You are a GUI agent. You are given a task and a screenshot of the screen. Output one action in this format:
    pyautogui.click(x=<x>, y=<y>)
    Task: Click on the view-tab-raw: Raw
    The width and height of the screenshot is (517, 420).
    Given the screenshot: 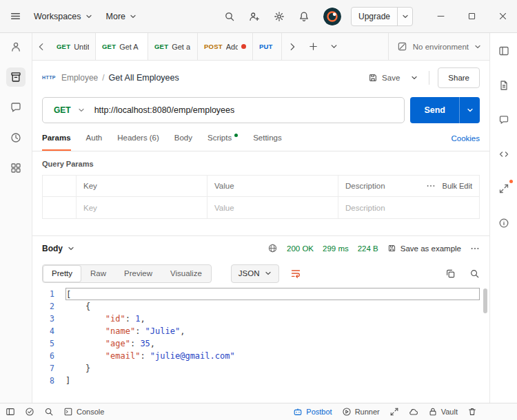 What is the action you would take?
    pyautogui.click(x=98, y=274)
    